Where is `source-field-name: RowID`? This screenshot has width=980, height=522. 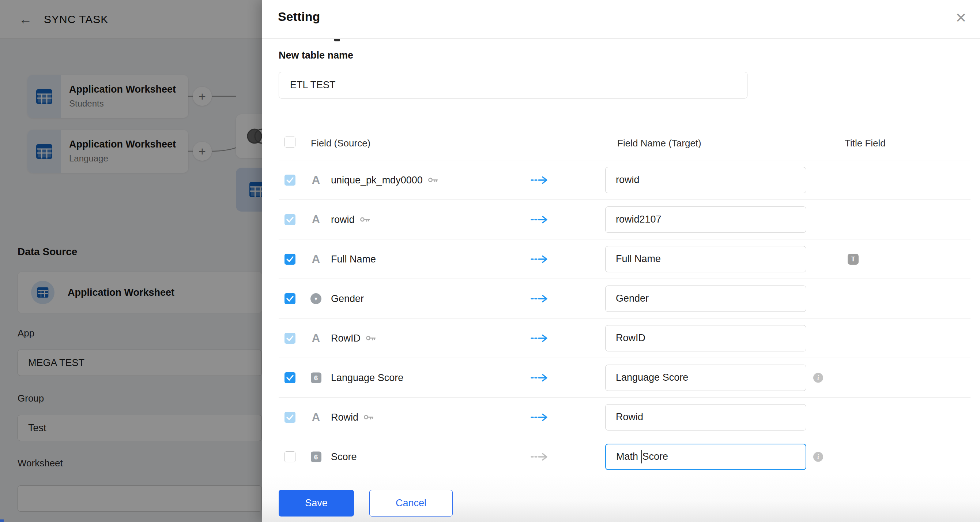 source-field-name: RowID is located at coordinates (353, 338).